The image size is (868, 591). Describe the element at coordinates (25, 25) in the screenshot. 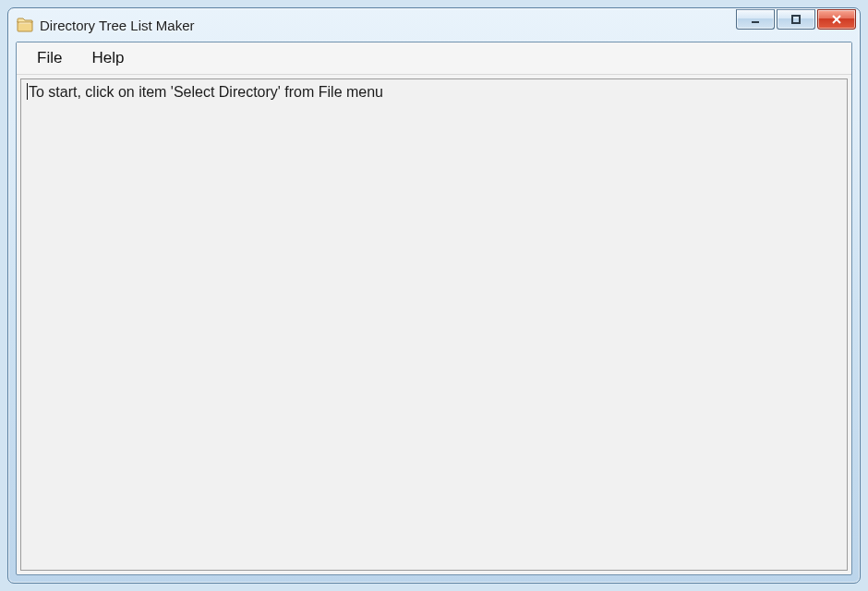

I see `app-folder-icon` at that location.